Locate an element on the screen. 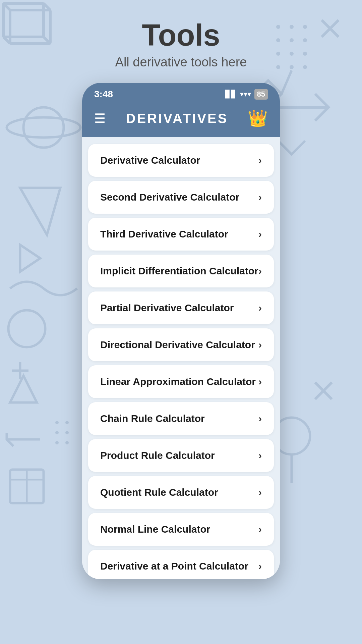  tool-label: Second Derivative Calculator is located at coordinates (170, 197).